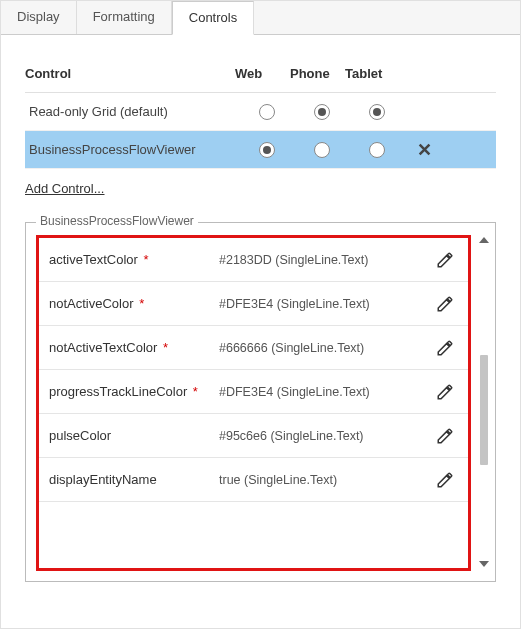 The image size is (521, 629). What do you see at coordinates (324, 260) in the screenshot?
I see `property-value: #2183DD (SingleLine.Text)` at bounding box center [324, 260].